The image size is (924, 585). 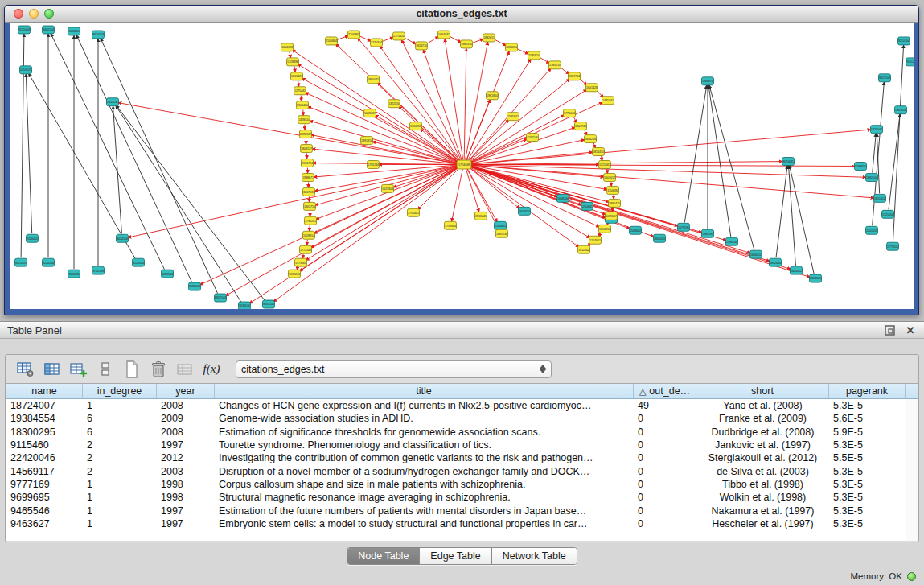 I want to click on table-mode-button, so click(x=26, y=369).